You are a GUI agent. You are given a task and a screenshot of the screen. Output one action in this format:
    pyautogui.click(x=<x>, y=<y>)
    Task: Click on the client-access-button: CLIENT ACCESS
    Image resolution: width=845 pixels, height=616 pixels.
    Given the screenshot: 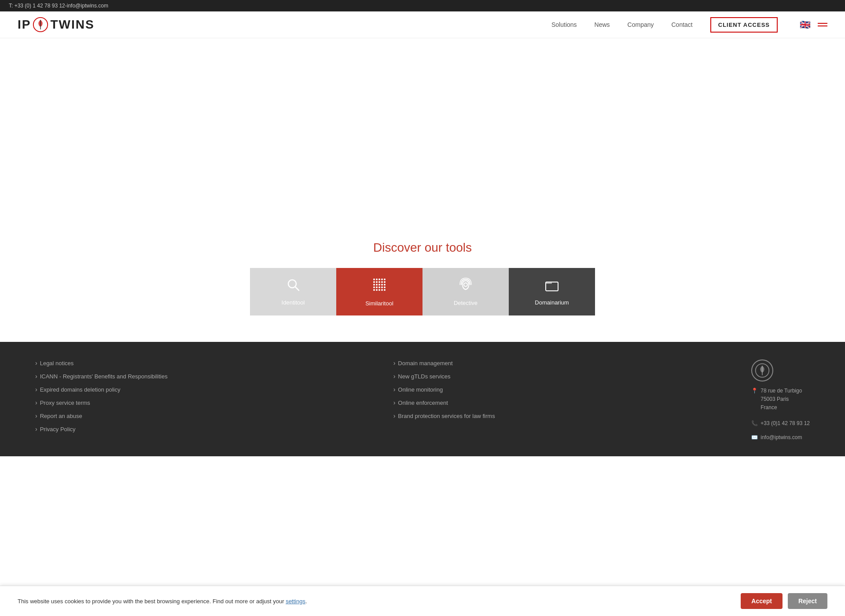 What is the action you would take?
    pyautogui.click(x=744, y=25)
    